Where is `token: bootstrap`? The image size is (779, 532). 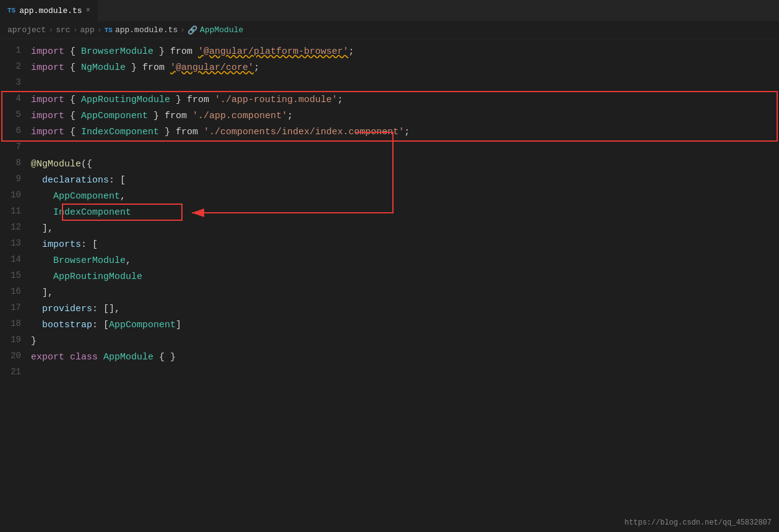 token: bootstrap is located at coordinates (67, 325).